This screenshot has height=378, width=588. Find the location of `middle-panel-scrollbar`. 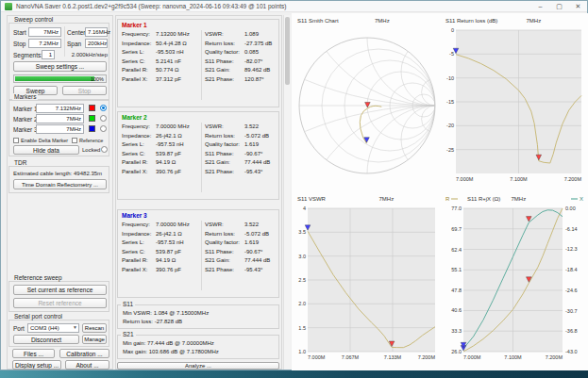

middle-panel-scrollbar is located at coordinates (287, 192).